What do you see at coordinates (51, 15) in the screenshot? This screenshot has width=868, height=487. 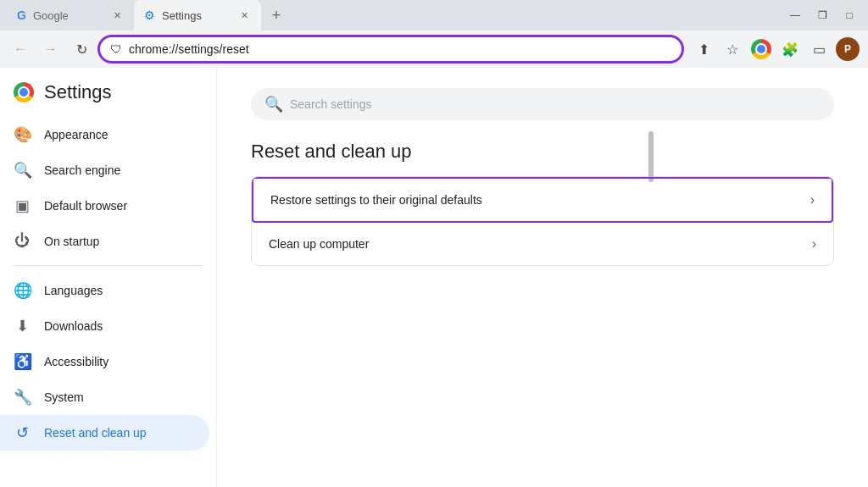 I see `tab-google-label: Google` at bounding box center [51, 15].